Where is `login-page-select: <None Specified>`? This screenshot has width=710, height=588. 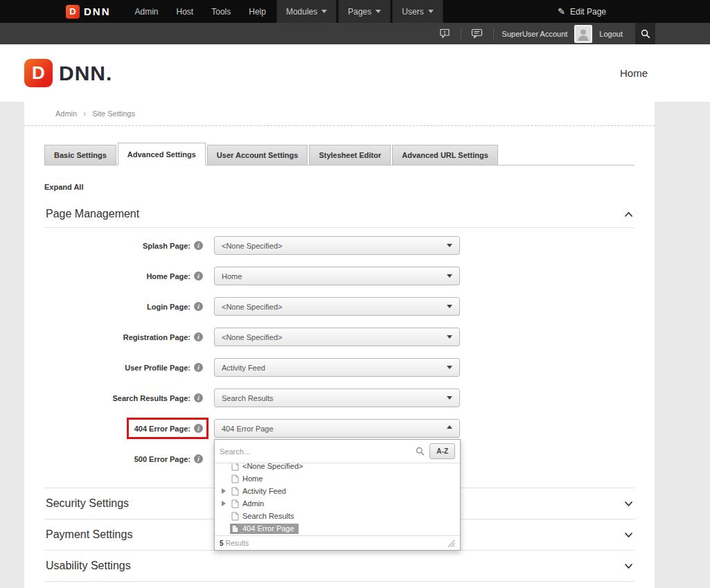
login-page-select: <None Specified> is located at coordinates (337, 306).